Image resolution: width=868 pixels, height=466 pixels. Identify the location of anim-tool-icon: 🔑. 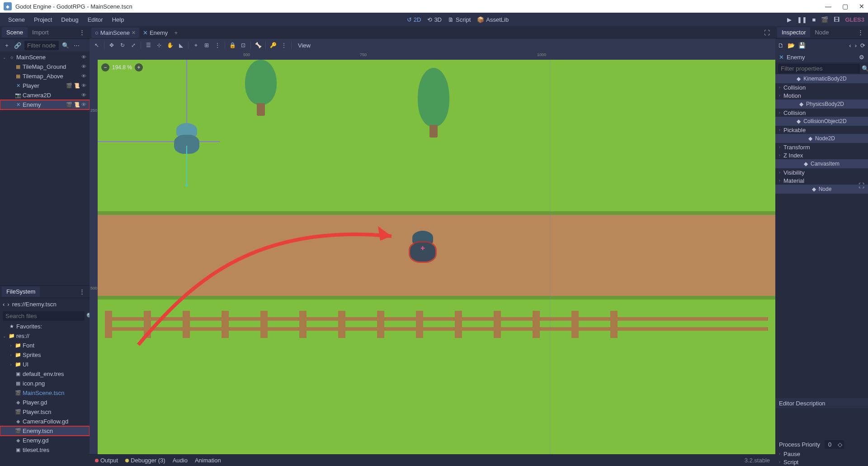
(273, 45).